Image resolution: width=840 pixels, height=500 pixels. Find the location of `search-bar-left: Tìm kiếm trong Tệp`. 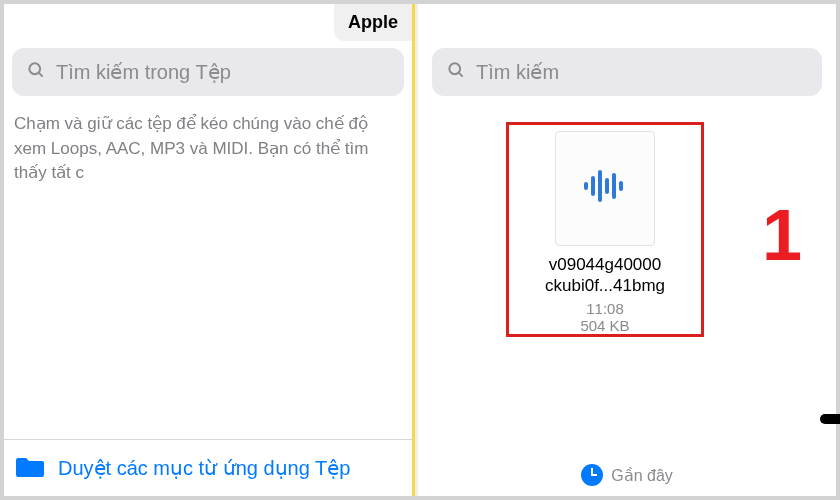

search-bar-left: Tìm kiếm trong Tệp is located at coordinates (208, 72).